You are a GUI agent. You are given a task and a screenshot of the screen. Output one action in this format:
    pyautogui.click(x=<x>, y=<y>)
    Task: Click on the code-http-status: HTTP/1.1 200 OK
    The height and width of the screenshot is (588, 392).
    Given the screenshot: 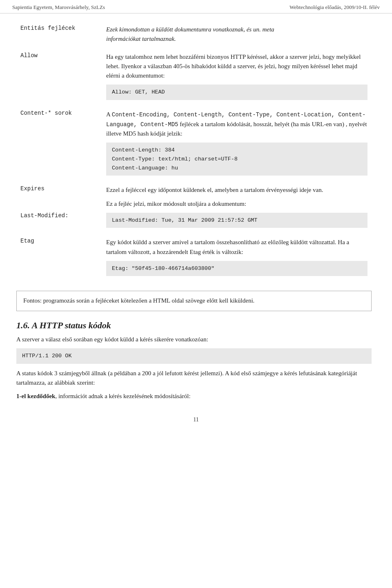 What is the action you would take?
    pyautogui.click(x=194, y=356)
    